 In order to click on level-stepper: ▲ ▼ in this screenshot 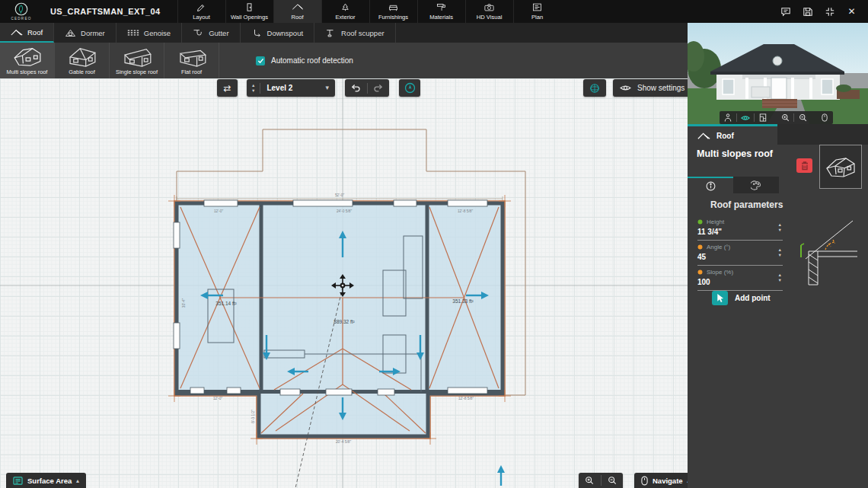, I will do `click(253, 88)`.